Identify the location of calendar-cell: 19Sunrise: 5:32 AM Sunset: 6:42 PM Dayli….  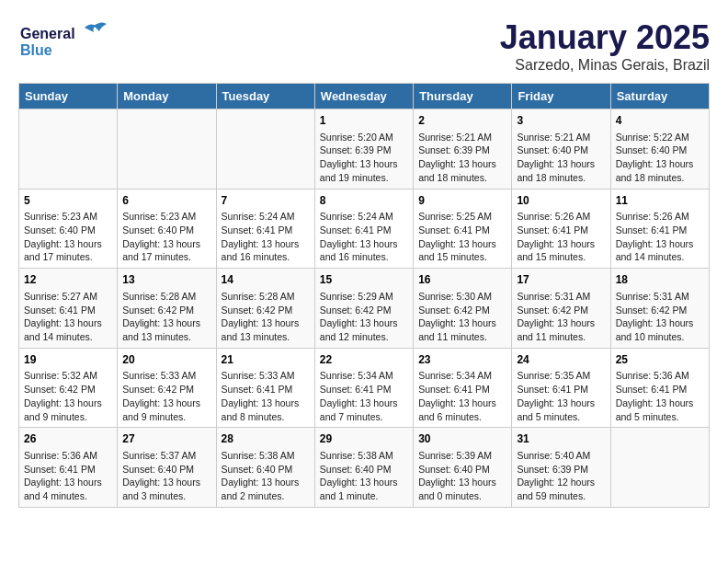
(68, 388).